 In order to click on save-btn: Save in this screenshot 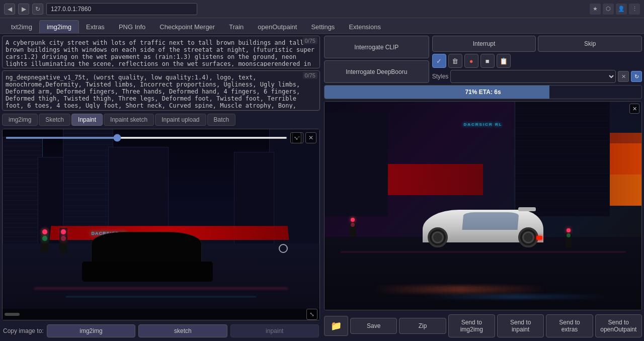, I will do `click(373, 326)`.